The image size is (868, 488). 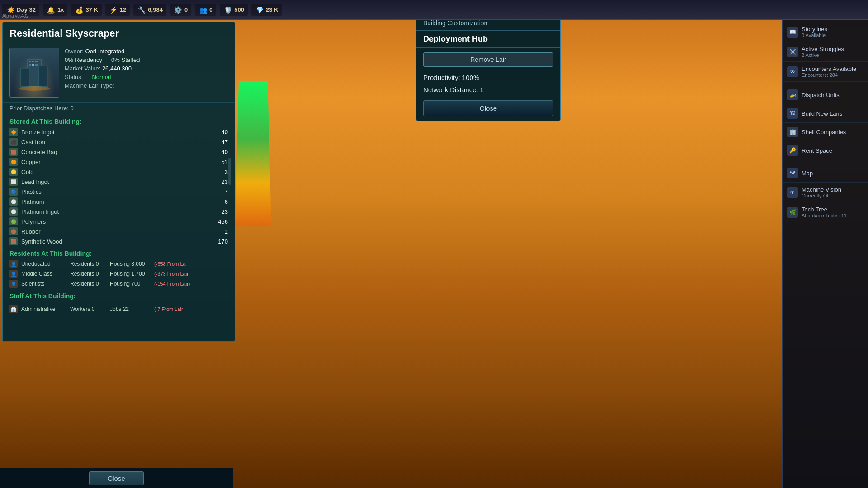 I want to click on active-struggles-sublabel: 2 Active, so click(x=833, y=55).